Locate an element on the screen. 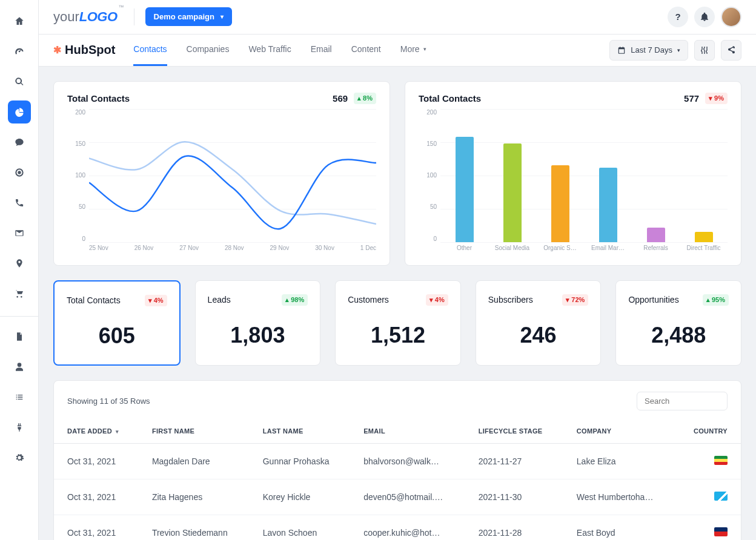 The width and height of the screenshot is (756, 540). calendar-icon is located at coordinates (622, 50).